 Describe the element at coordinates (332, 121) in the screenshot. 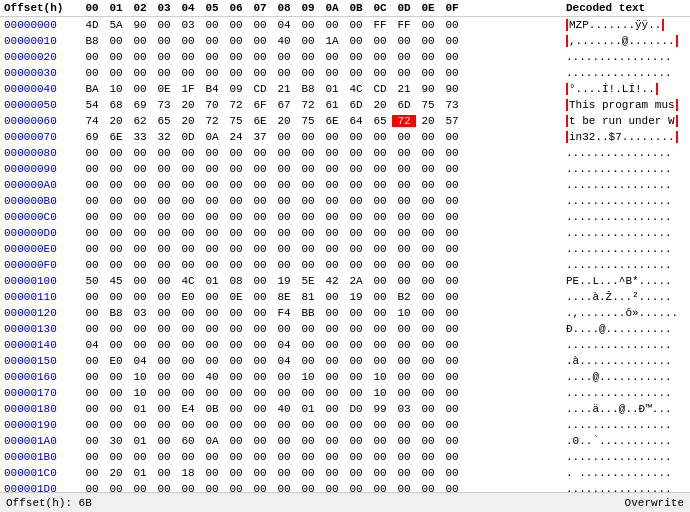

I see `hex-cell: 6E` at that location.